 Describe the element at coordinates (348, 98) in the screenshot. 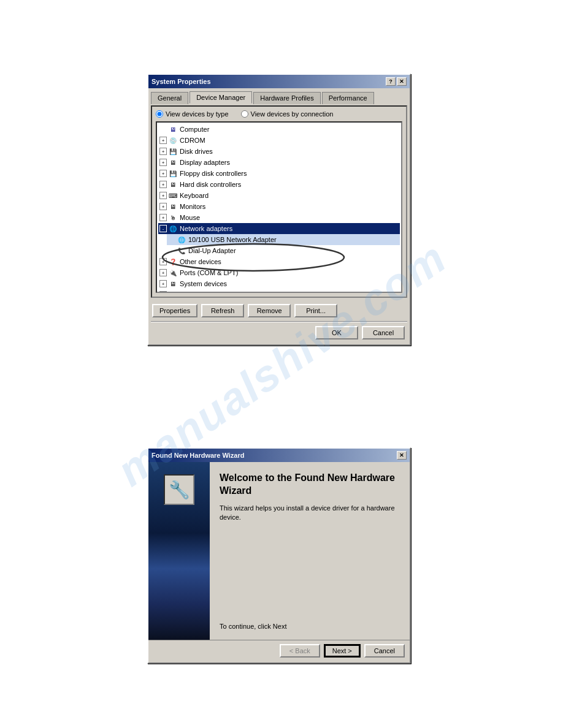

I see `tab-performance: Performance` at that location.